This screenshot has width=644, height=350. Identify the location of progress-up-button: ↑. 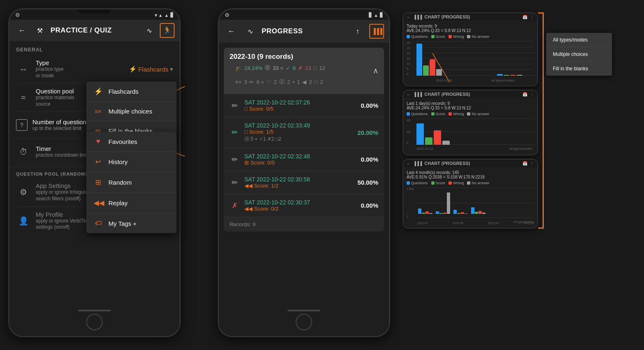
(358, 31).